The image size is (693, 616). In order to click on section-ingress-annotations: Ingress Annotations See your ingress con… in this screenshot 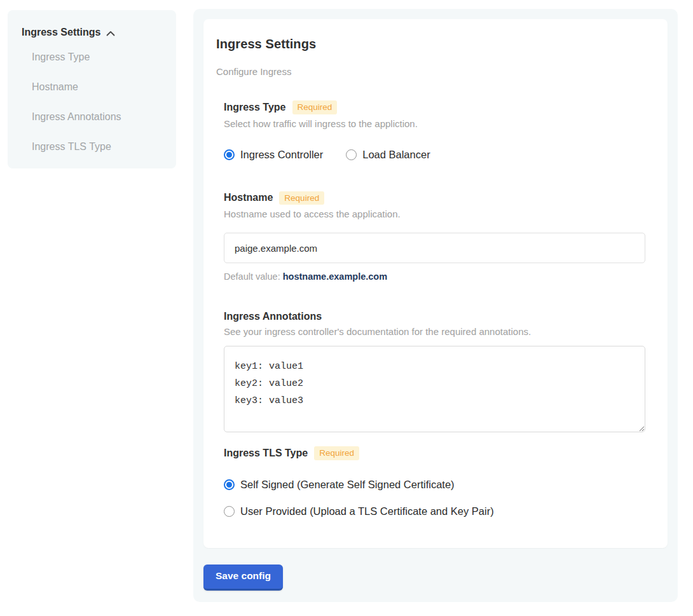, I will do `click(435, 371)`.